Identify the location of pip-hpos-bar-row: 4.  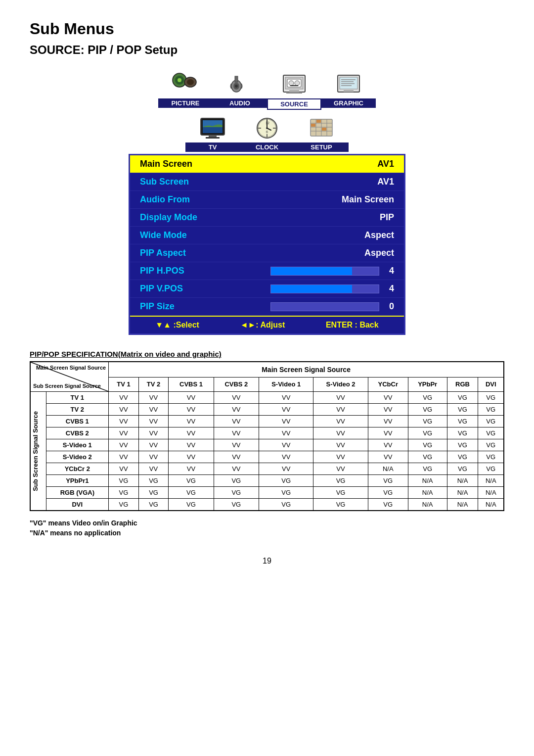
(332, 271).